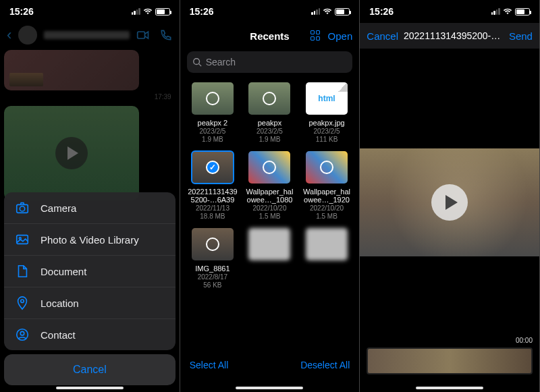 Image resolution: width=540 pixels, height=392 pixels. What do you see at coordinates (22, 208) in the screenshot?
I see `camera-icon` at bounding box center [22, 208].